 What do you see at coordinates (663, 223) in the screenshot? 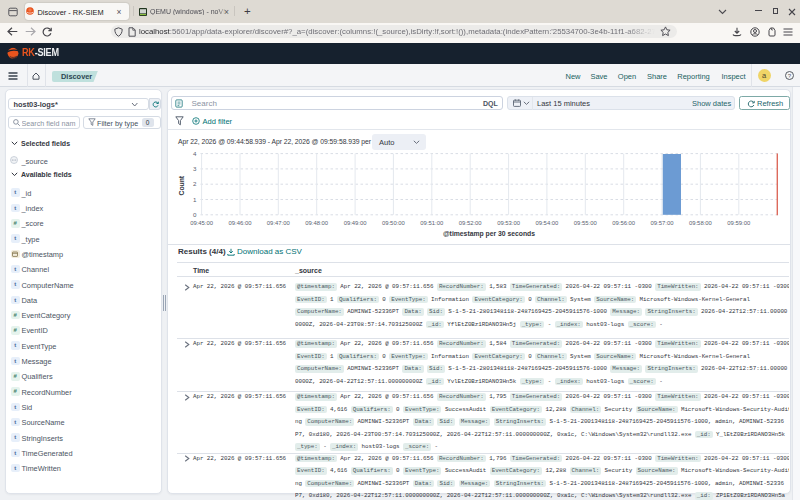
I see `svg-text: 09:57:00` at bounding box center [663, 223].